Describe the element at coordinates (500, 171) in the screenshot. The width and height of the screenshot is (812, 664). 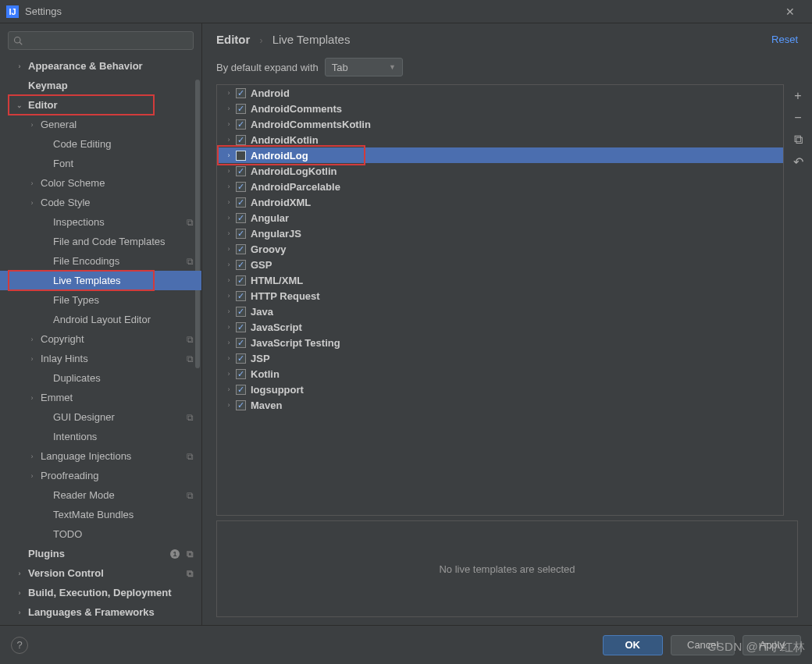
I see `template-group: ›AndroidLogKotlin` at that location.